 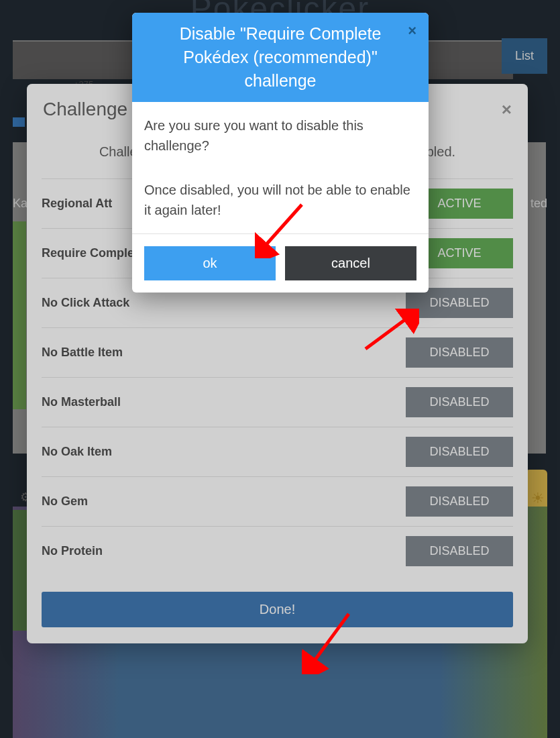 What do you see at coordinates (280, 168) in the screenshot?
I see `confirm-dialog-body: Are you sure you want to disable this ch…` at bounding box center [280, 168].